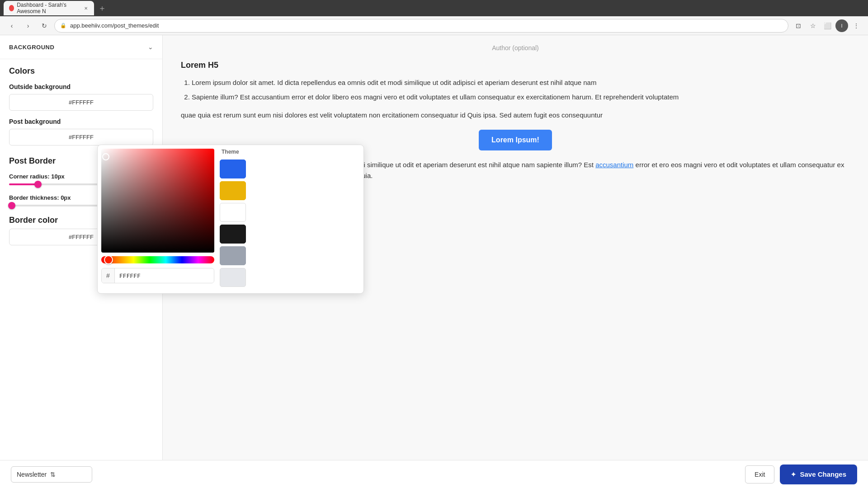 The image size is (868, 488). What do you see at coordinates (12, 26) in the screenshot?
I see `back-btn: ‹` at bounding box center [12, 26].